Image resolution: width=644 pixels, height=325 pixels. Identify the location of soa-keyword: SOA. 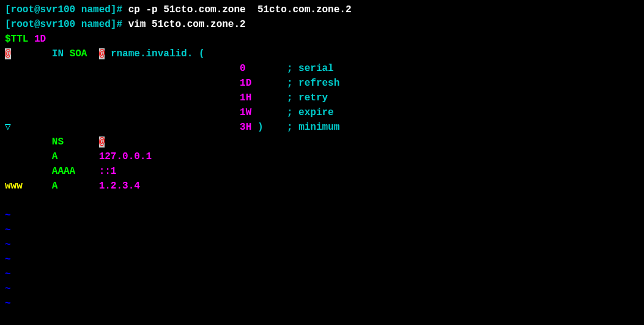
(78, 54).